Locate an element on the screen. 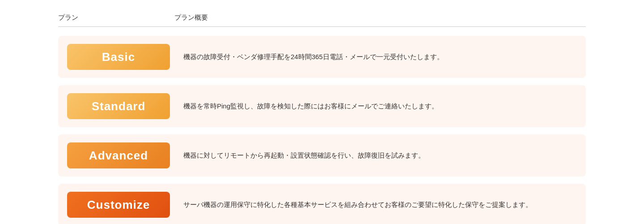 The height and width of the screenshot is (224, 644). plan-description-advanced: 機器に対してリモートから再起動・設置状態確認を行い、故障復旧を試みます。 is located at coordinates (380, 155).